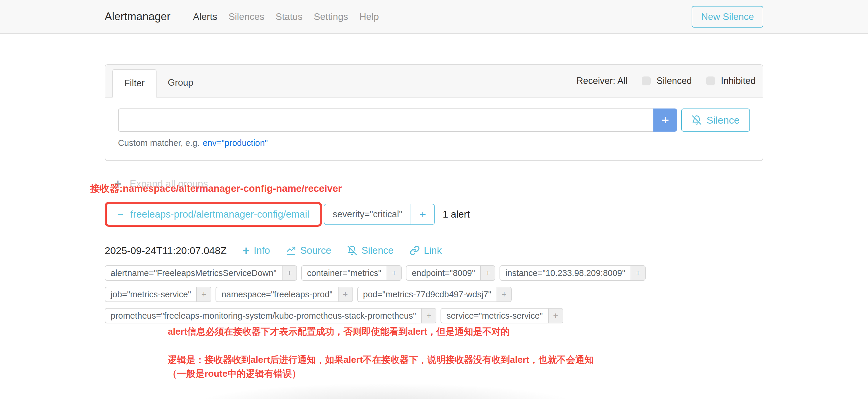  I want to click on helper-prefix: Custom matcher, e.g., so click(159, 143).